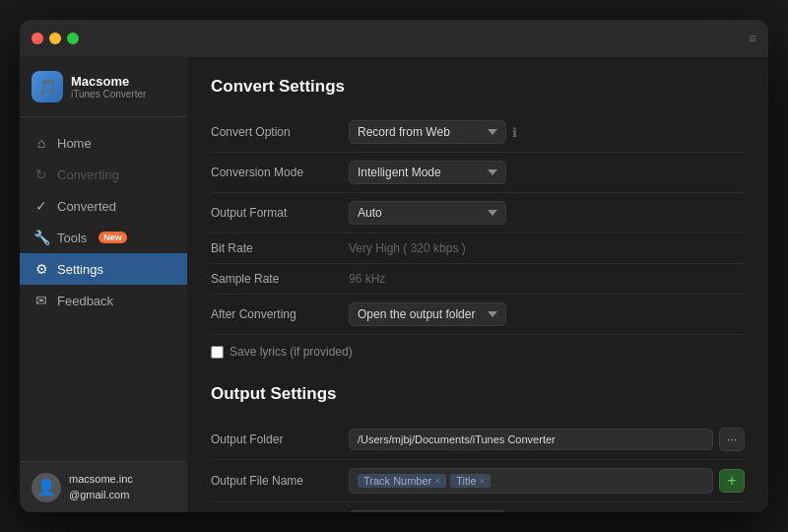  Describe the element at coordinates (478, 394) in the screenshot. I see `output-settings-title: Output Settings` at that location.